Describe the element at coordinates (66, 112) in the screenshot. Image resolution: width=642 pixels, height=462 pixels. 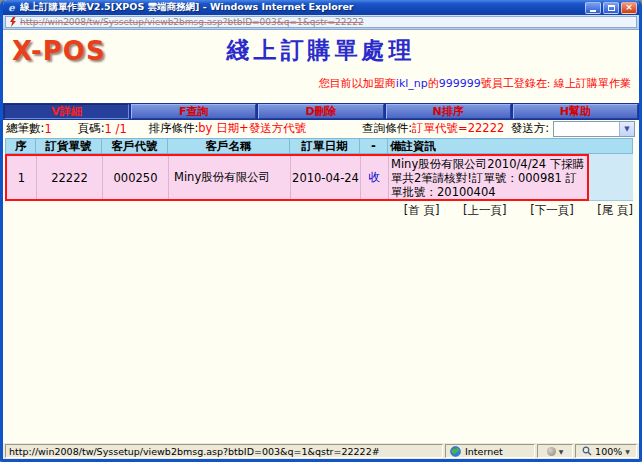
I see `detail-button: V詳細` at that location.